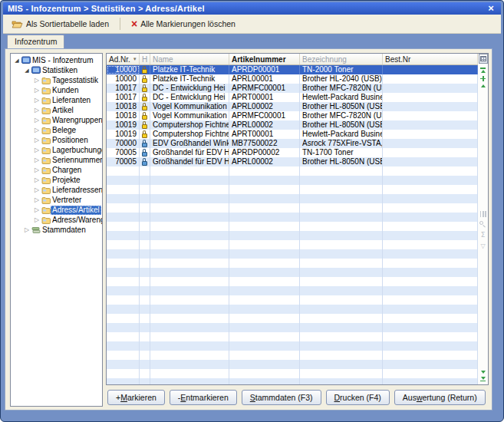 This screenshot has width=504, height=422. What do you see at coordinates (57, 160) in the screenshot?
I see `tree-item-seriennummern: ▷Seriennummern` at bounding box center [57, 160].